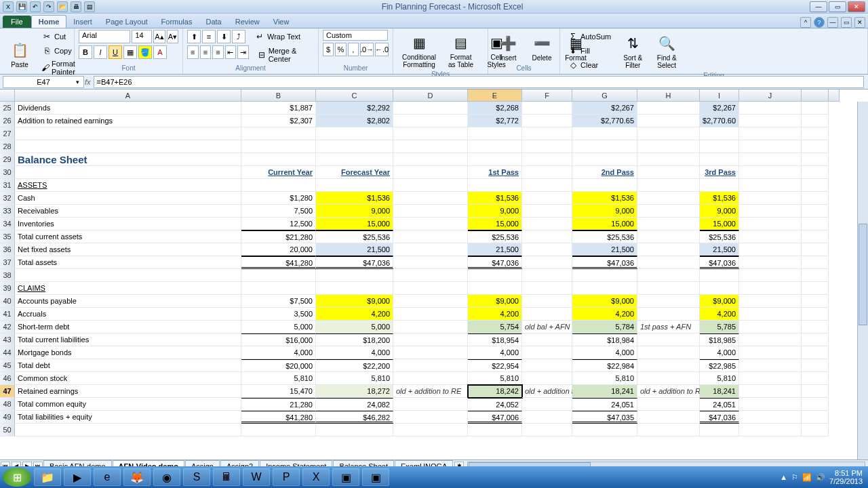 The width and height of the screenshot is (868, 488). I want to click on cell: $2,268, so click(495, 108).